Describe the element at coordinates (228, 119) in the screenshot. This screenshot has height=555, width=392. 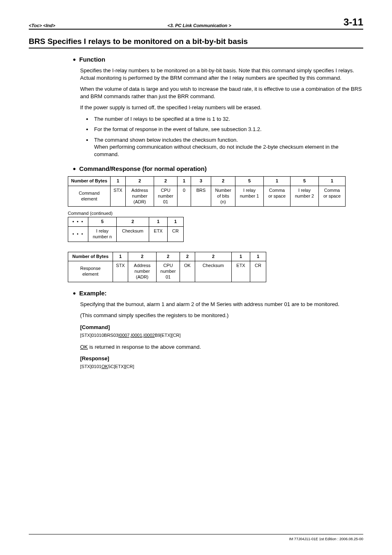
I see `function-li-1: The number of I relays to be specified a…` at that location.